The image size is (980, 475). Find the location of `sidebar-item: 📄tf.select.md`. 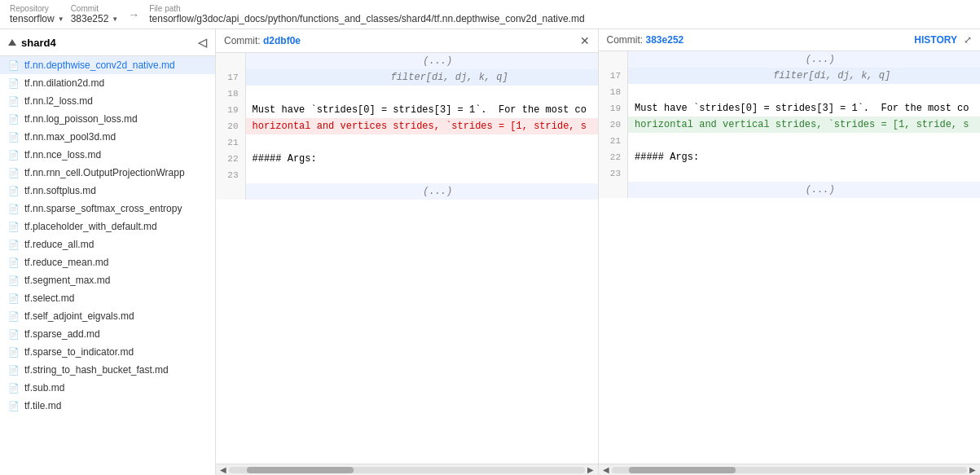

sidebar-item: 📄tf.select.md is located at coordinates (108, 298).